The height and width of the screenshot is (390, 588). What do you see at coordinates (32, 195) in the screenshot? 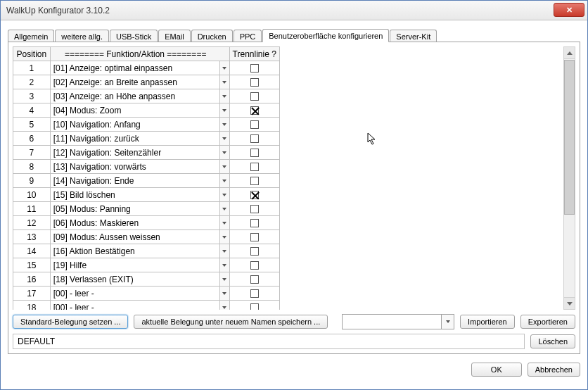
I see `position-cell: 10` at bounding box center [32, 195].